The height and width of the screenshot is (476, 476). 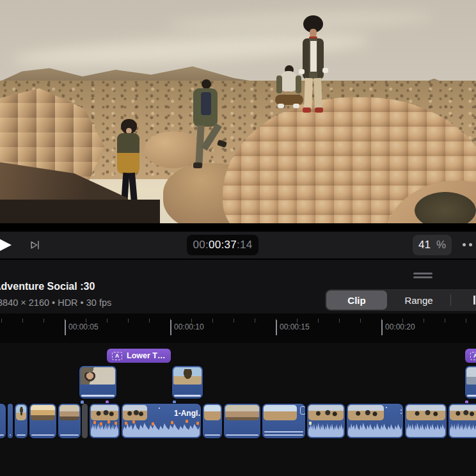 What do you see at coordinates (201, 245) in the screenshot?
I see `timecode-hours: 00:` at bounding box center [201, 245].